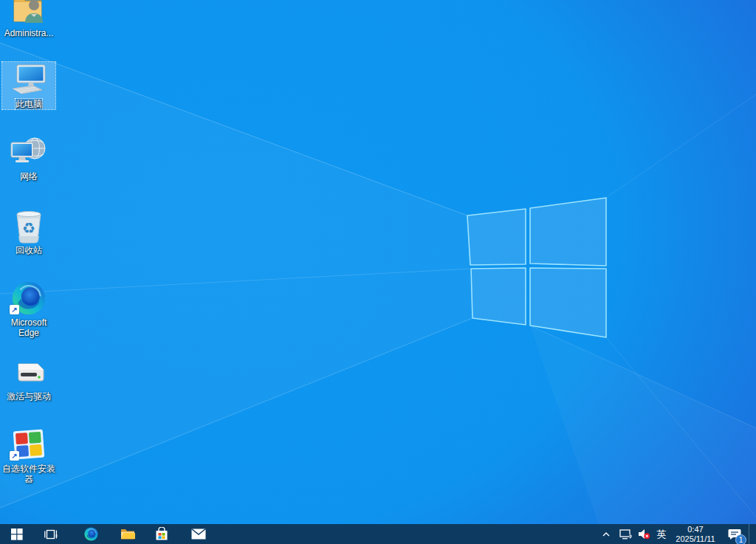  I want to click on desktop-icon-this-pc: 此电脑, so click(29, 86).